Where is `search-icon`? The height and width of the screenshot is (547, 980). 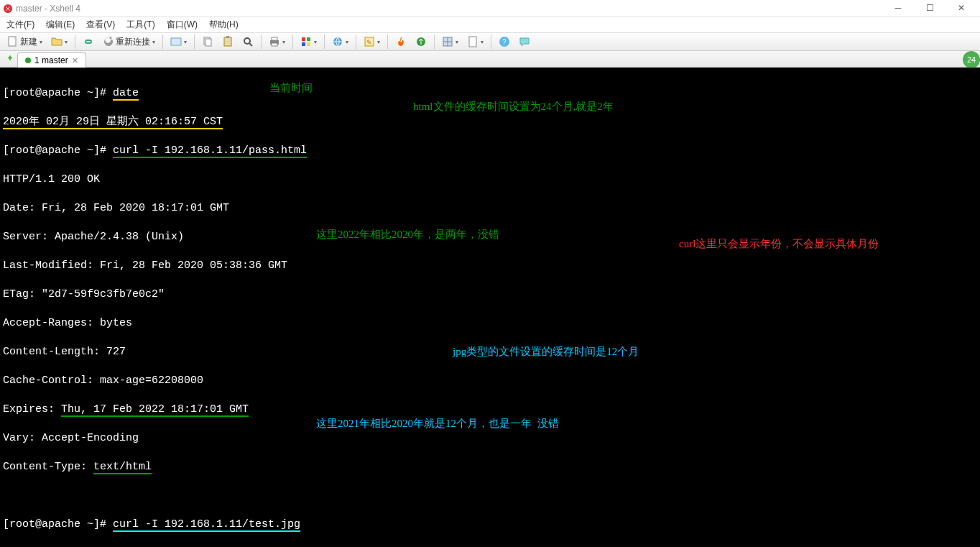 search-icon is located at coordinates (248, 42).